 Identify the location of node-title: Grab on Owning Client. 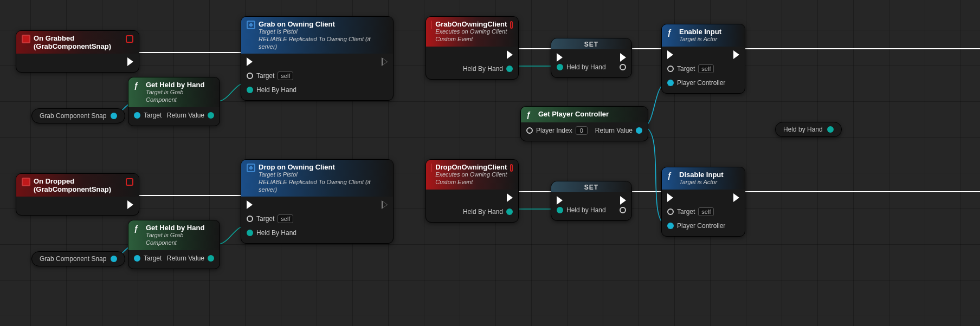
(323, 24).